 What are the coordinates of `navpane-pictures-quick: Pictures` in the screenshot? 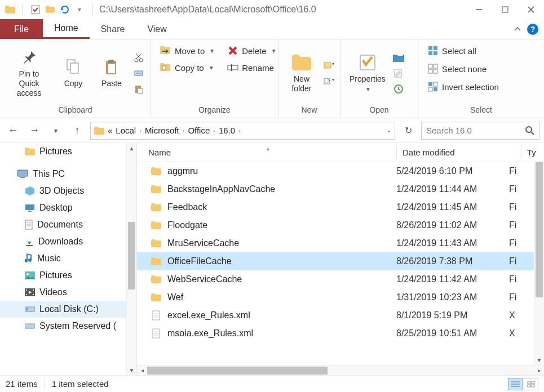 It's located at (68, 152).